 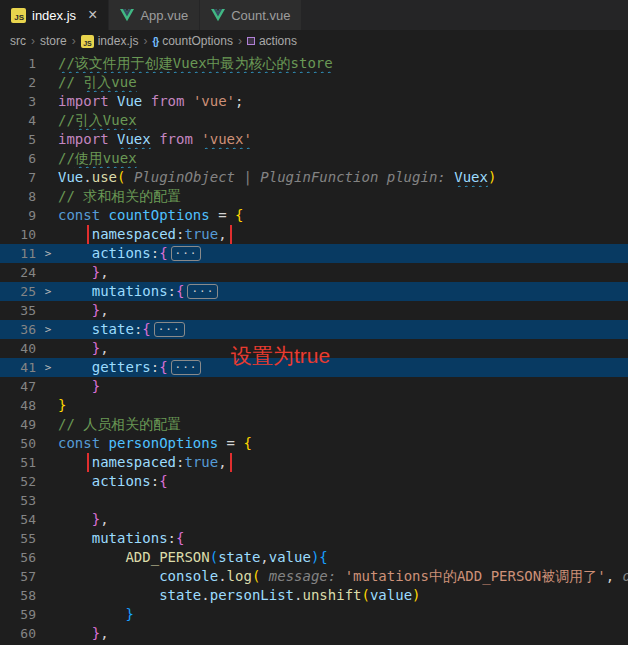 I want to click on line-number: 8, so click(x=19, y=196).